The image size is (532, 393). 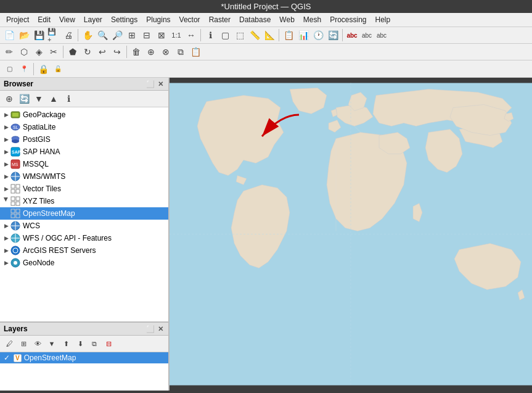 What do you see at coordinates (8, 358) in the screenshot?
I see `layer-visibility-checkbox: ✓` at bounding box center [8, 358].